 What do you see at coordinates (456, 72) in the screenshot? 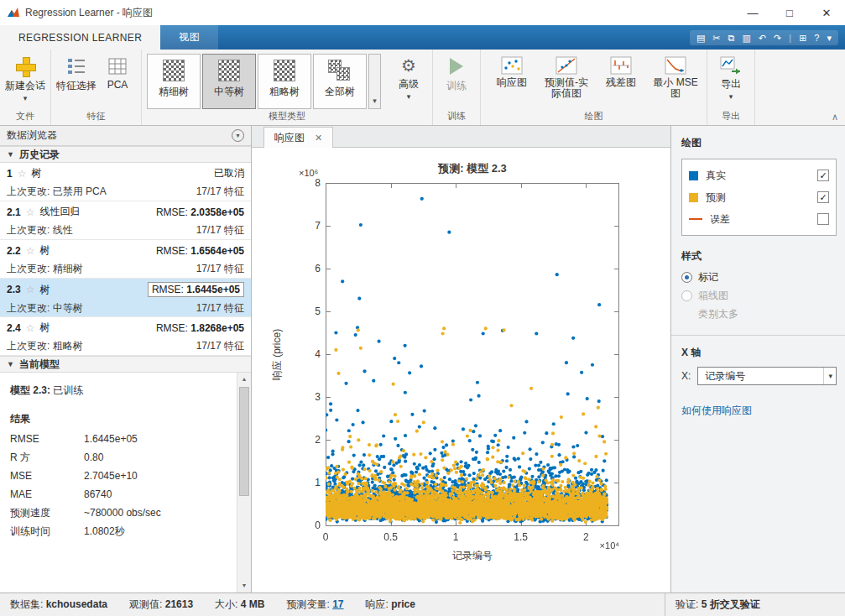
I see `train-button: 训练` at bounding box center [456, 72].